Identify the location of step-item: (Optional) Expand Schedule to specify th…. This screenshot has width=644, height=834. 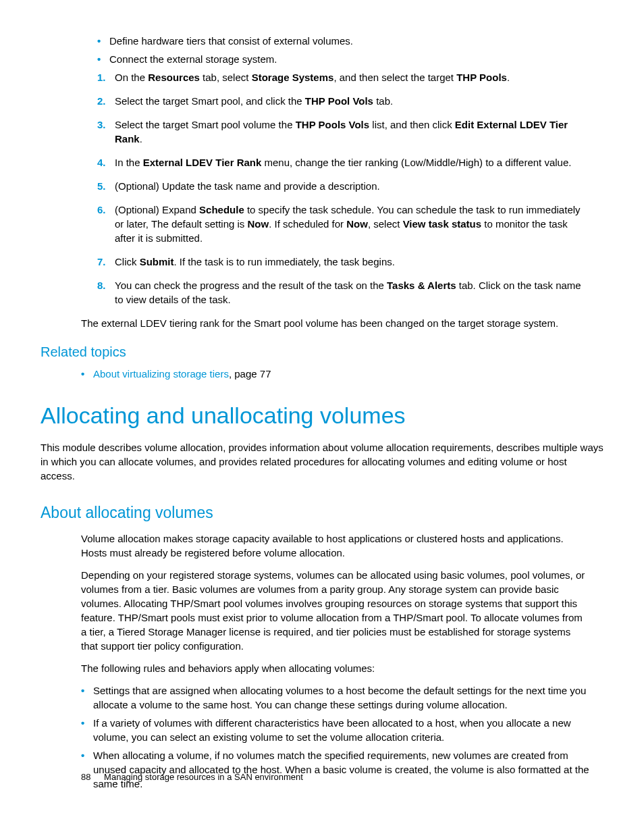
(344, 224).